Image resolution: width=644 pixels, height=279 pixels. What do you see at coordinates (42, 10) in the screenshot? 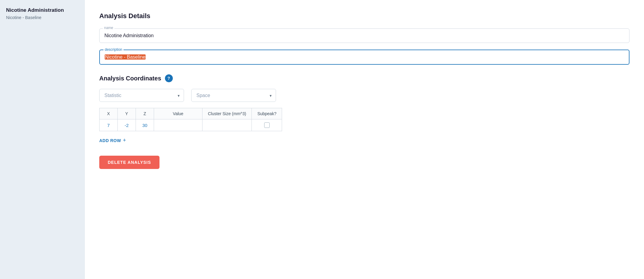
I see `sidebar-title: Nicotine Administration` at bounding box center [42, 10].